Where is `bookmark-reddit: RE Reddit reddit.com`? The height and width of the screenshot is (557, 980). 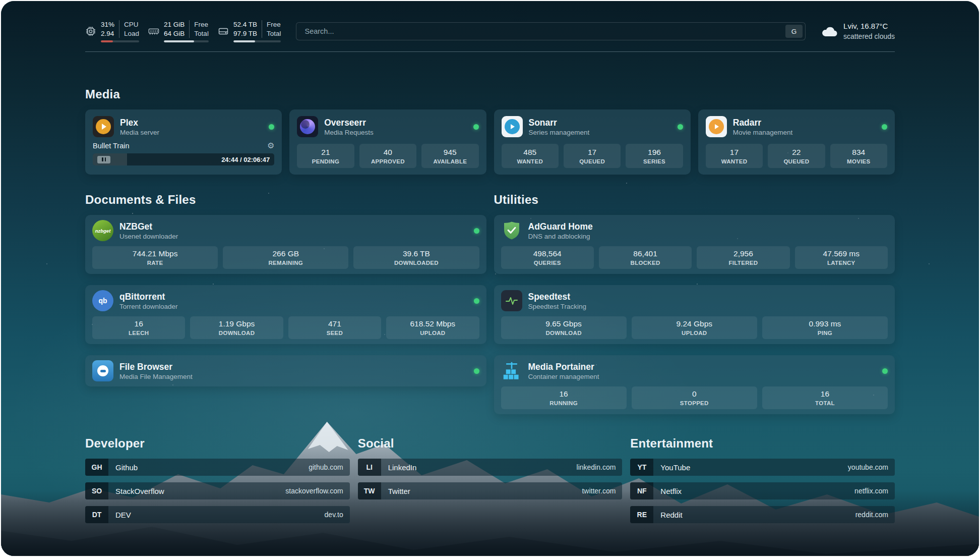
bookmark-reddit: RE Reddit reddit.com is located at coordinates (762, 515).